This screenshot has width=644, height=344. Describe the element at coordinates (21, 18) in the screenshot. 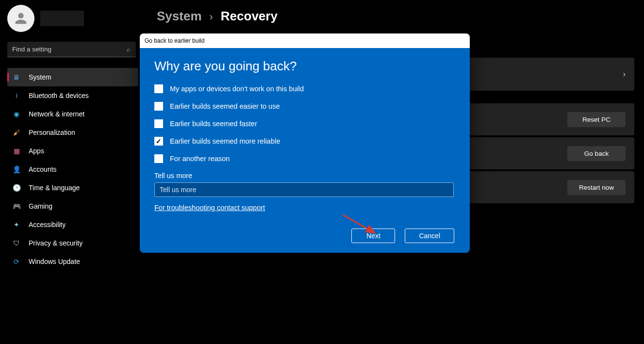

I see `avatar` at that location.